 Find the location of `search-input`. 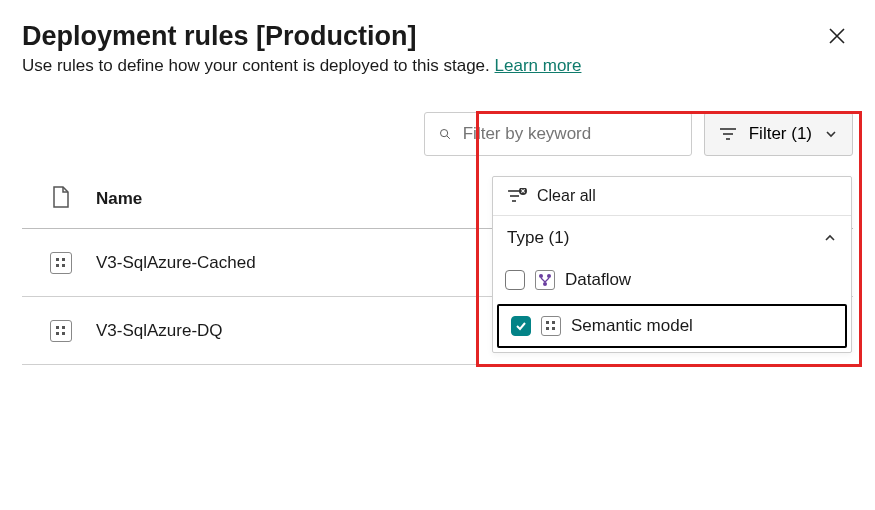

search-input is located at coordinates (569, 134).